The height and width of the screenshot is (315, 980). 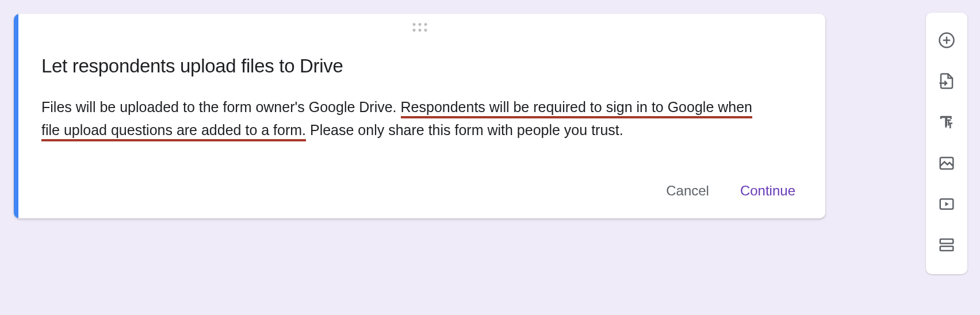 What do you see at coordinates (947, 164) in the screenshot?
I see `image-icon` at bounding box center [947, 164].